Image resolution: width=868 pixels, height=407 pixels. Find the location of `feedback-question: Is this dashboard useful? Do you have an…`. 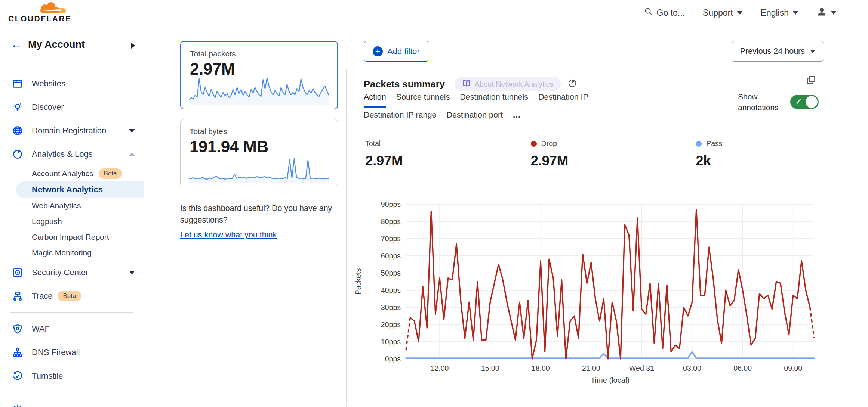

feedback-question: Is this dashboard useful? Do you have an… is located at coordinates (265, 214).